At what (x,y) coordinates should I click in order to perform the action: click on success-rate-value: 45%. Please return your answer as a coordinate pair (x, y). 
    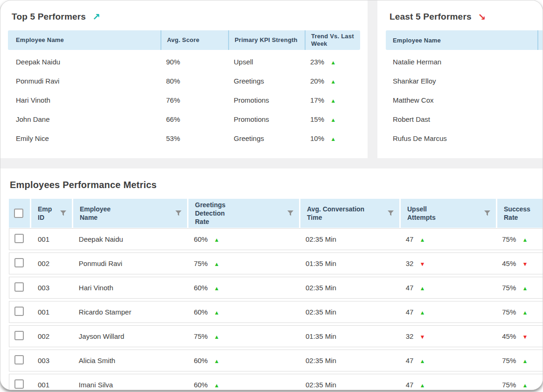
    Looking at the image, I should click on (509, 263).